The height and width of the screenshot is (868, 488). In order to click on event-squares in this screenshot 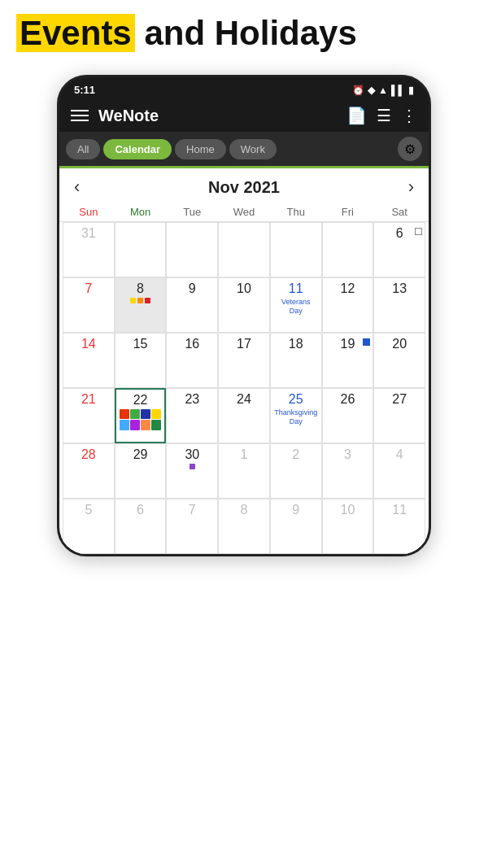, I will do `click(141, 420)`.